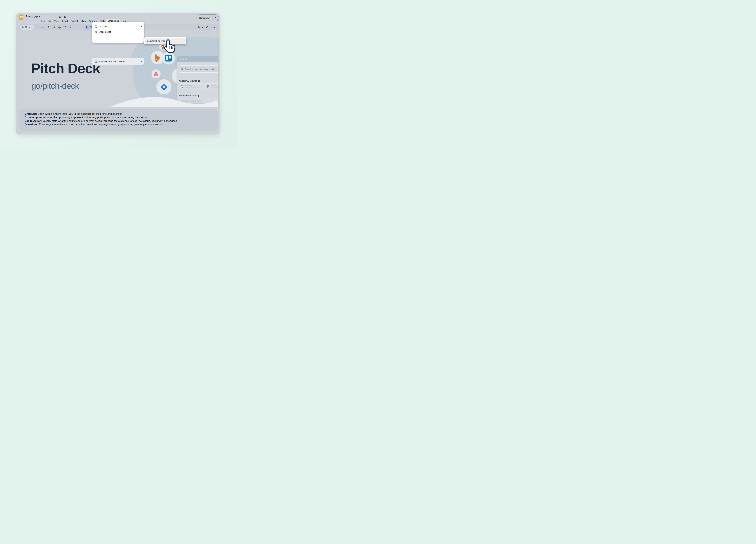 This screenshot has height=544, width=756. I want to click on recent-figma-card, so click(212, 87).